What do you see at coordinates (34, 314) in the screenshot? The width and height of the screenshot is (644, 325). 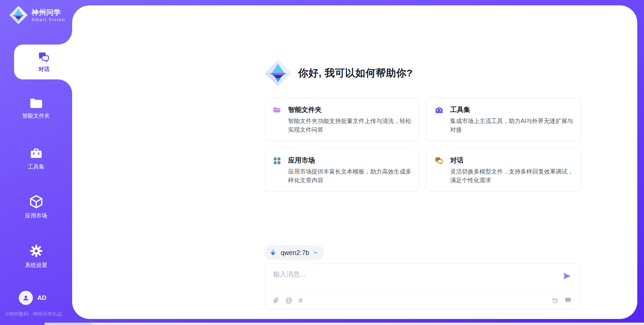 I see `footer-credit: ©神州数码 · 神州问学出品` at bounding box center [34, 314].